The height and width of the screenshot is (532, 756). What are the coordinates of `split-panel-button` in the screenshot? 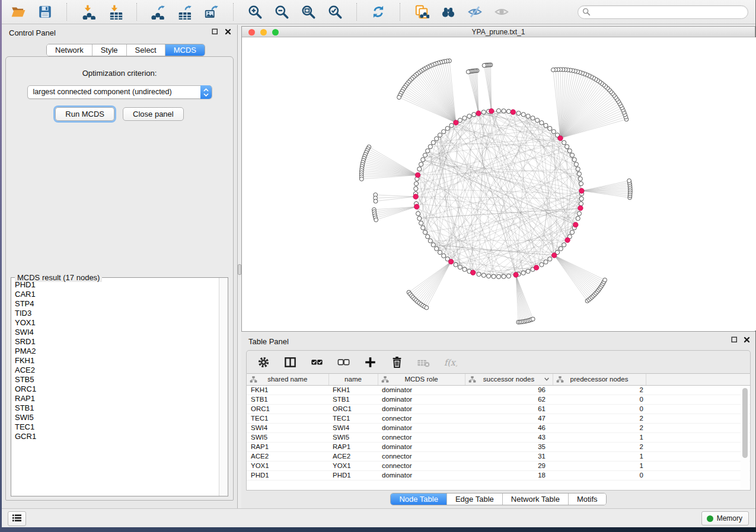 It's located at (290, 362).